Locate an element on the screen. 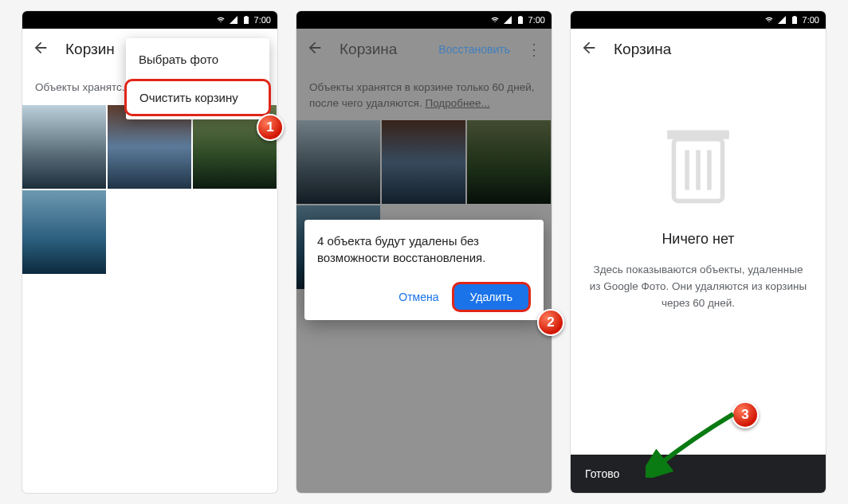  callout-badge-2: 2 is located at coordinates (551, 322).